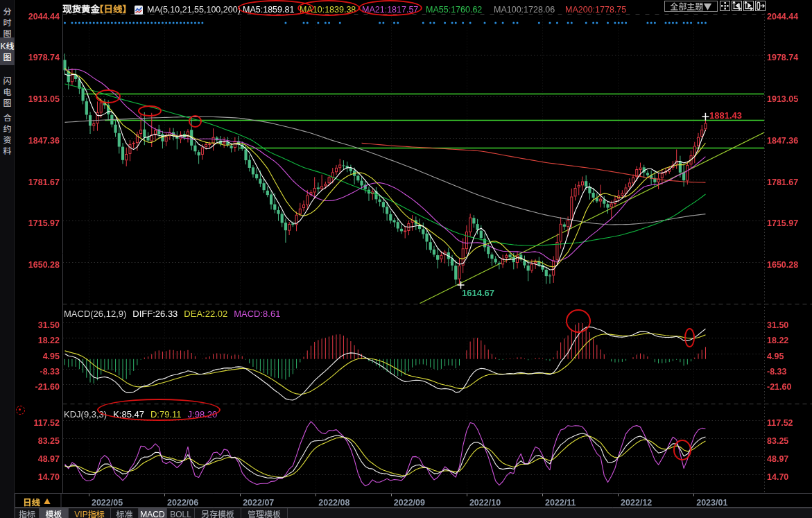  Describe the element at coordinates (524, 8) in the screenshot. I see `ma100-value: MA100:1728.06` at that location.